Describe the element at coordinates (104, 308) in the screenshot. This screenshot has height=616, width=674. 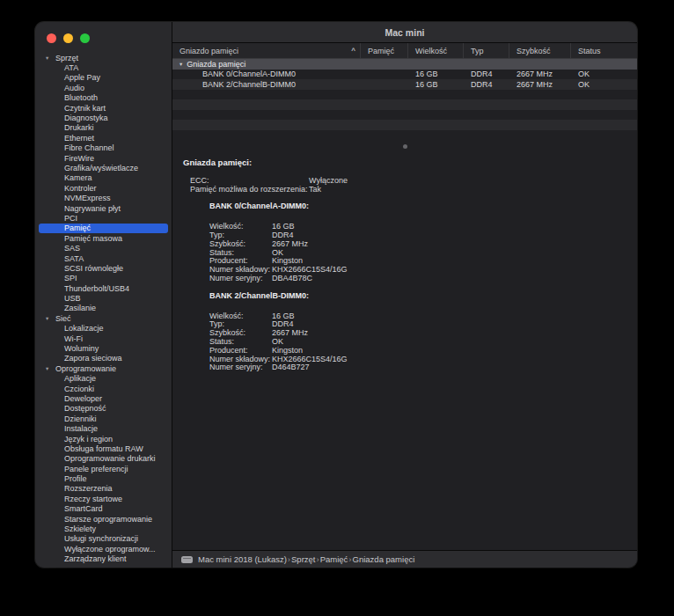
I see `sidebar-item: Zasilanie` at that location.